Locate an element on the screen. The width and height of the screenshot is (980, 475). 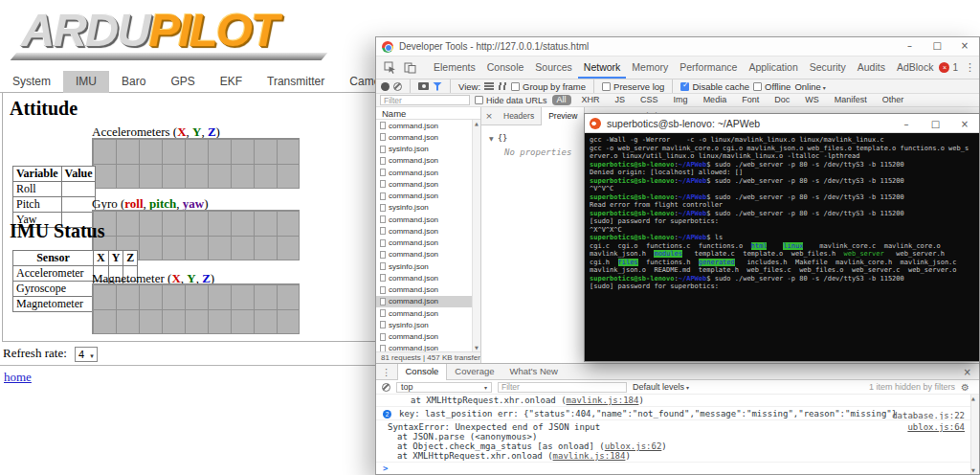
name-column-header: Name is located at coordinates (429, 113).